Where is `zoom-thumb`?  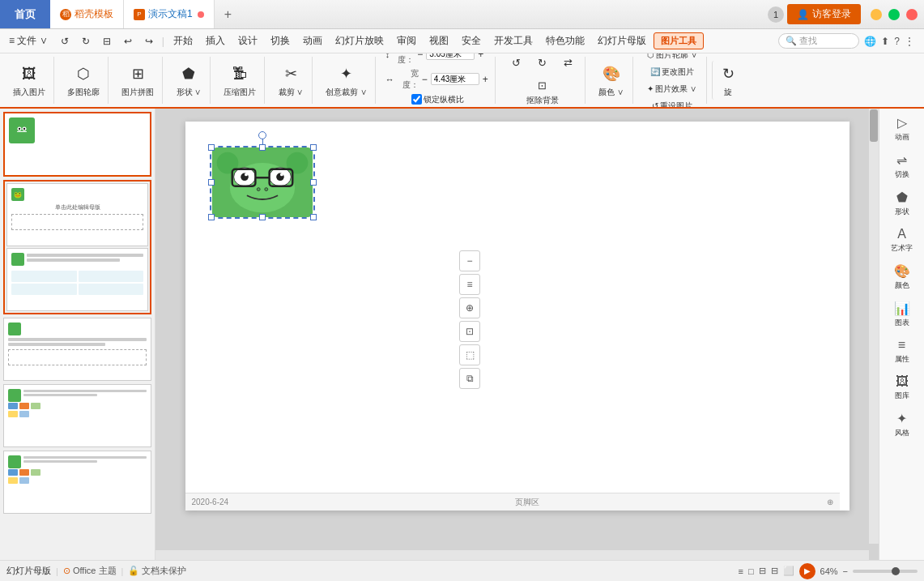 zoom-thumb is located at coordinates (896, 571).